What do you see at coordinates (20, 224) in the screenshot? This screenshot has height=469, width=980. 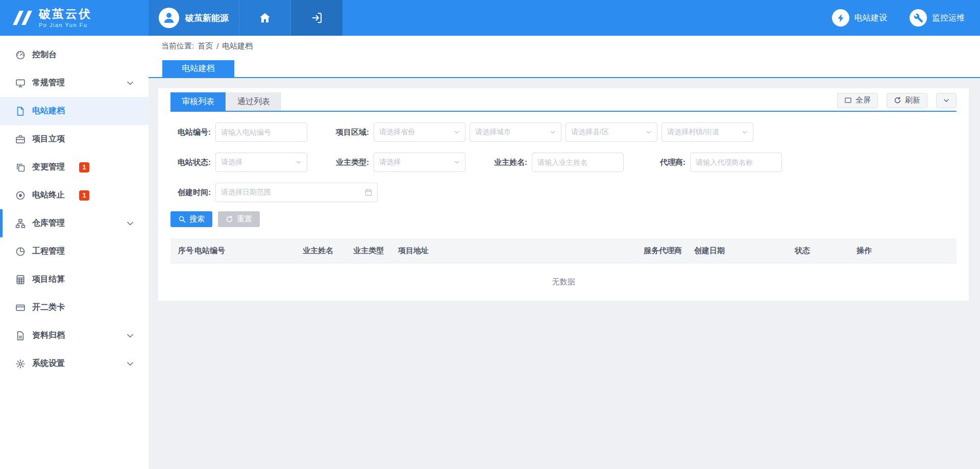 I see `sitemap-icon` at bounding box center [20, 224].